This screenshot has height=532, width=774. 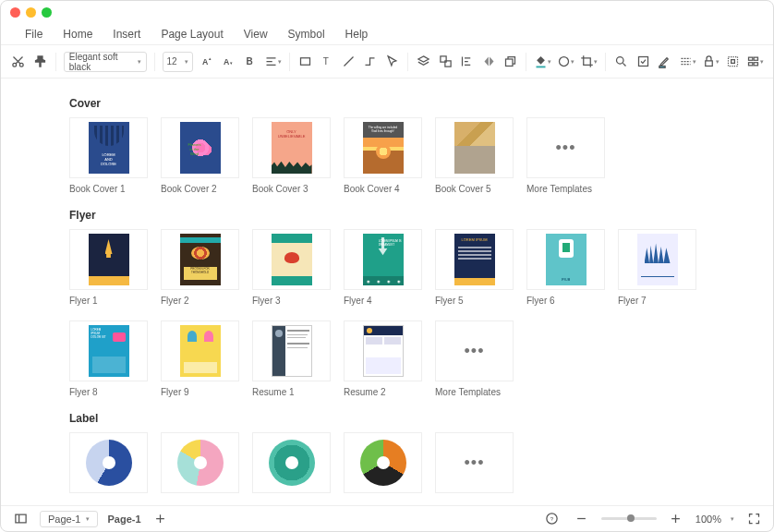 What do you see at coordinates (250, 62) in the screenshot?
I see `bold-icon: B` at bounding box center [250, 62].